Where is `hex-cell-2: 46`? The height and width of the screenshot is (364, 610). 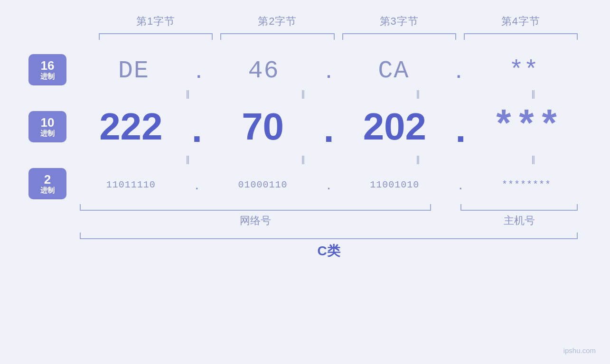 hex-cell-2: 46 is located at coordinates (264, 70).